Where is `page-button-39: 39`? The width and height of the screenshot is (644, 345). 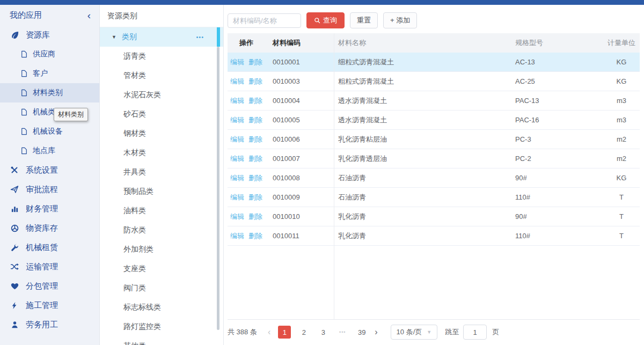
page-button-39: 39 is located at coordinates (362, 332).